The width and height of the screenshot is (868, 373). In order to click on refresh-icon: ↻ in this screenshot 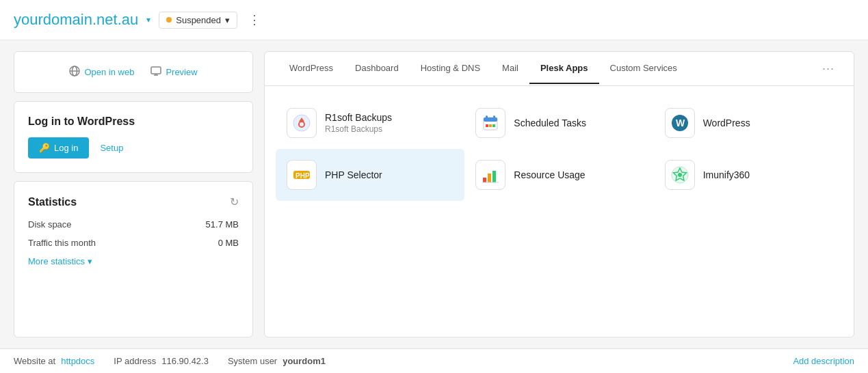, I will do `click(234, 202)`.